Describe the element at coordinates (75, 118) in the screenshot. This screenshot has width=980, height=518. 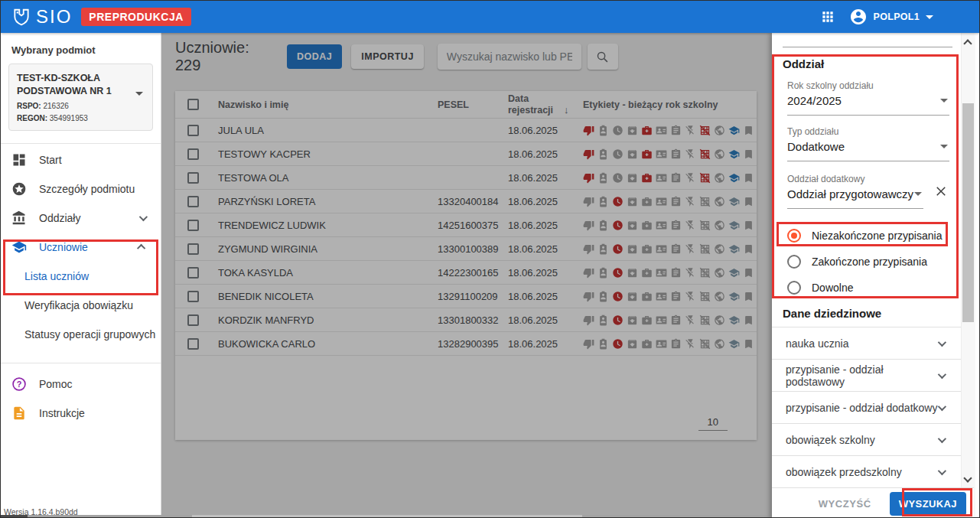
I see `entity-regon: REGON: 354991953` at that location.